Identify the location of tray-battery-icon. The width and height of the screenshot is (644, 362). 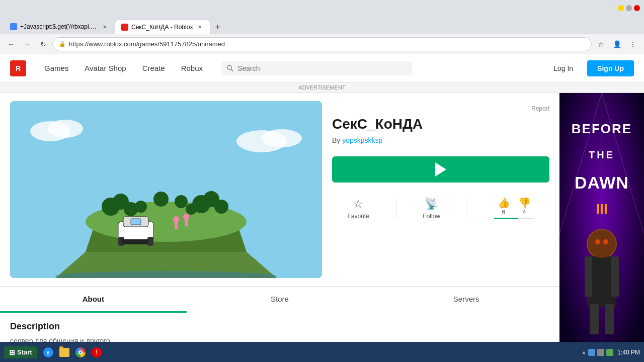
(610, 352).